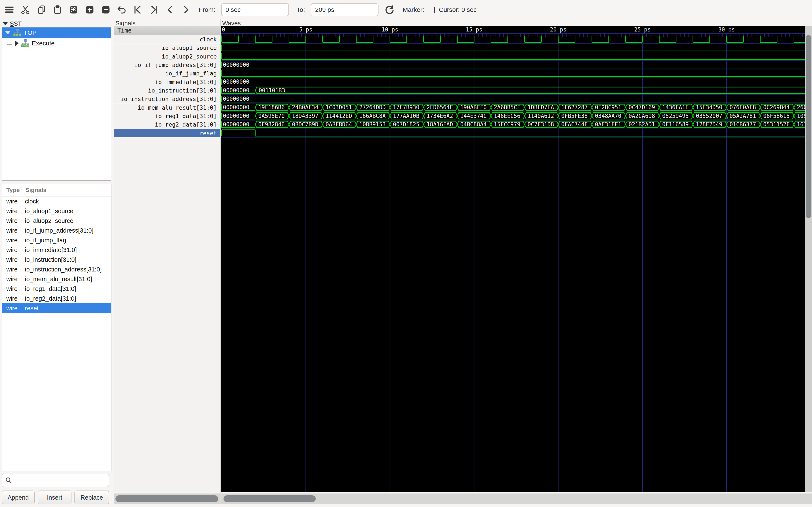  What do you see at coordinates (12, 23) in the screenshot?
I see `sst-header: SST` at bounding box center [12, 23].